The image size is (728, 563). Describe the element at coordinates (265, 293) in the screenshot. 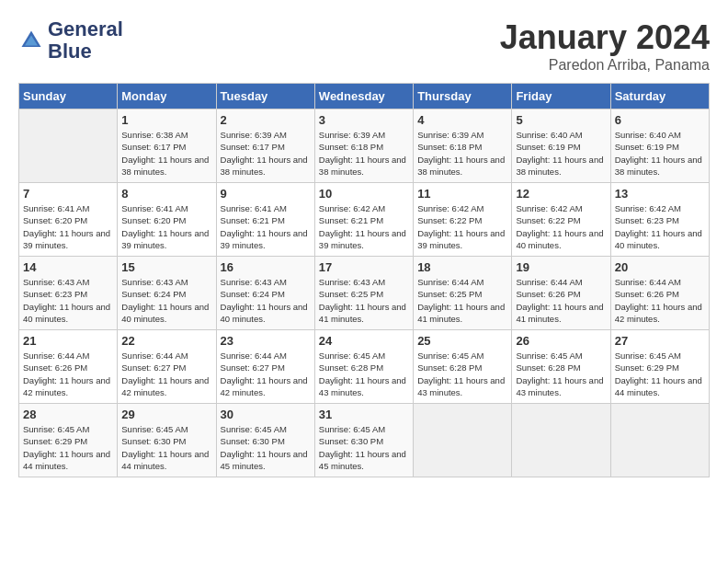

I see `day-cell: 16Sunrise: 6:43 AMSunset: 6:24 PMDayligh…` at that location.